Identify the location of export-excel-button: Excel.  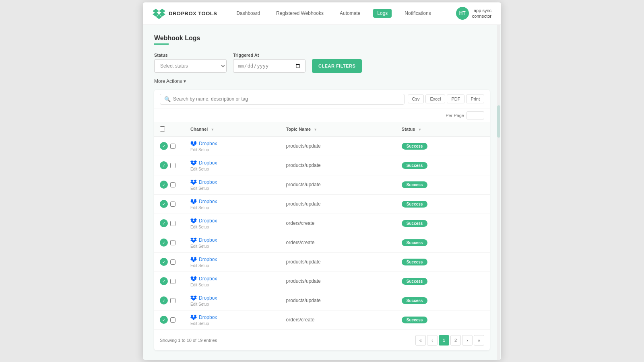
(436, 99).